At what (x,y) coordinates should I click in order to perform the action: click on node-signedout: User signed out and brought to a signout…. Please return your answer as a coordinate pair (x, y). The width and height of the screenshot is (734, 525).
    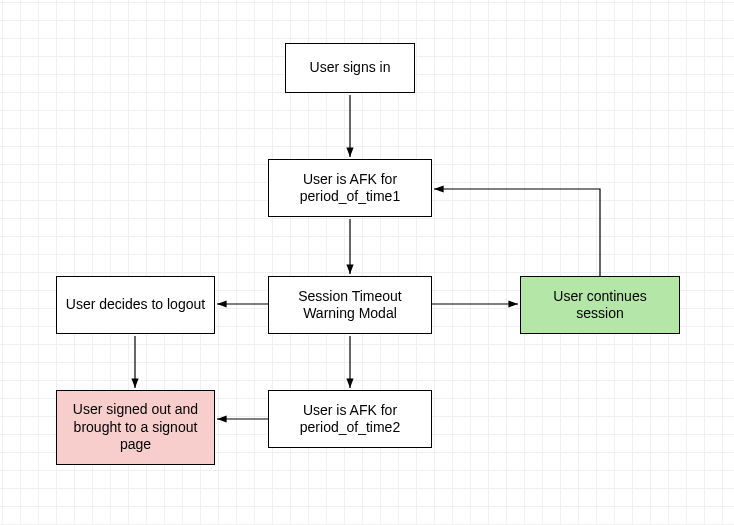
    Looking at the image, I should click on (136, 428).